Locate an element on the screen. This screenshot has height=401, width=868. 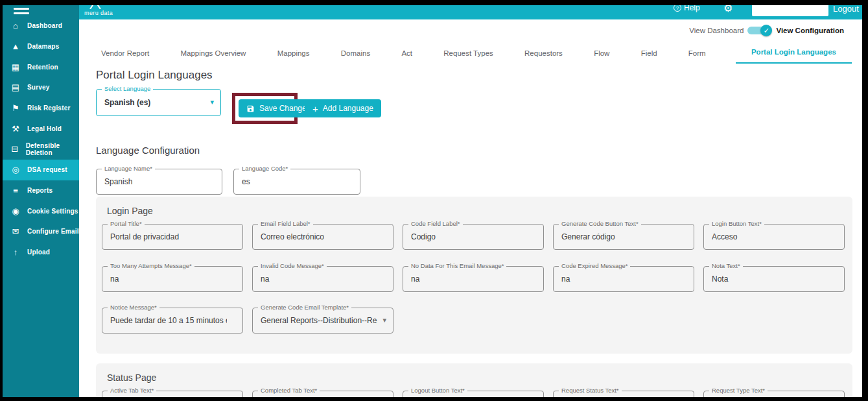
request-status-text-input: Request Status Text* is located at coordinates (624, 394).